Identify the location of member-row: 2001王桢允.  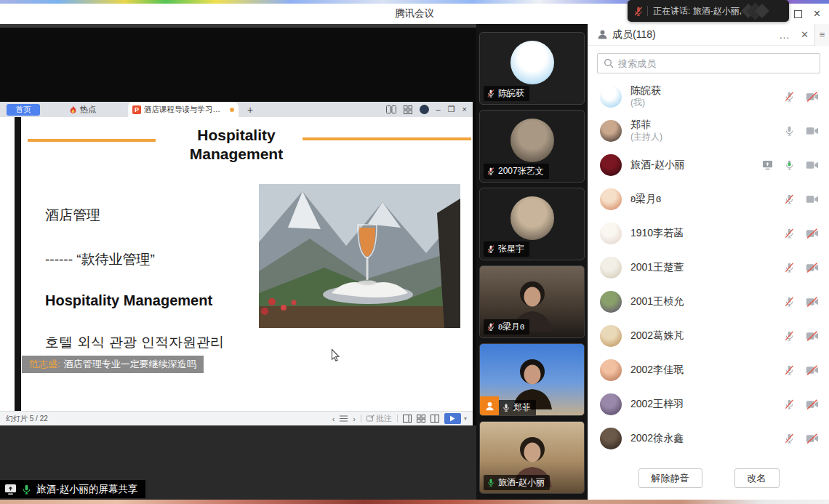
(708, 301).